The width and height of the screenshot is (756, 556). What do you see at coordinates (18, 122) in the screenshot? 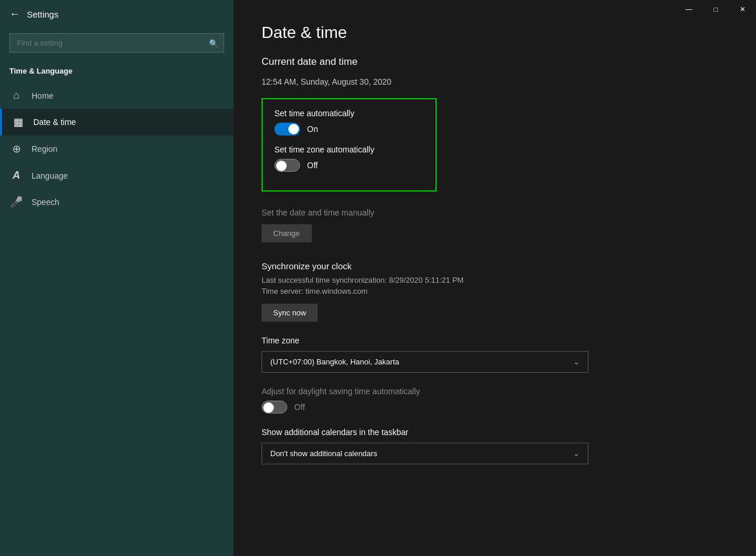
I see `date-time-icon: ▦` at bounding box center [18, 122].